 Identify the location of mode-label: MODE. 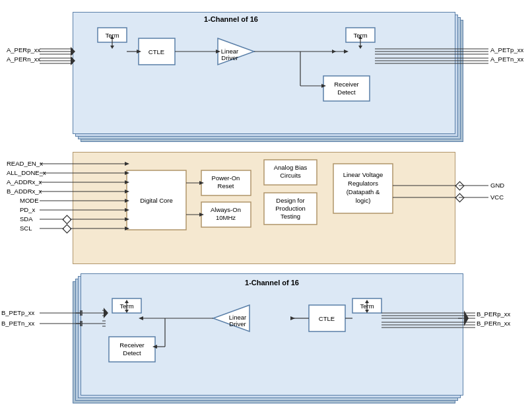
(29, 201).